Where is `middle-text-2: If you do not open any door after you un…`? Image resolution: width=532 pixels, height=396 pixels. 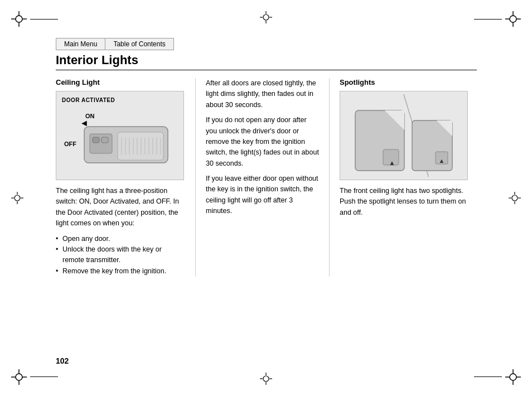
middle-text-2: If you do not open any door after you un… is located at coordinates (262, 142).